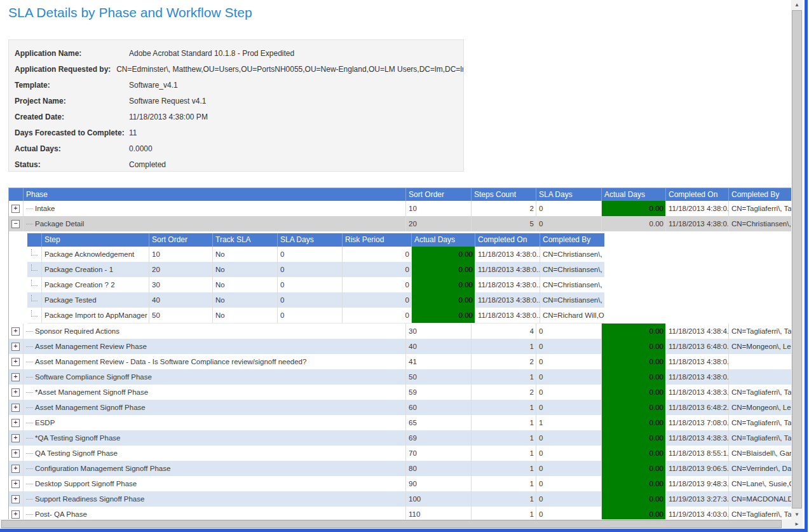 This screenshot has height=532, width=809. Describe the element at coordinates (572, 269) in the screenshot. I see `cell-completed_by: CN=Christiansen\, ...` at that location.